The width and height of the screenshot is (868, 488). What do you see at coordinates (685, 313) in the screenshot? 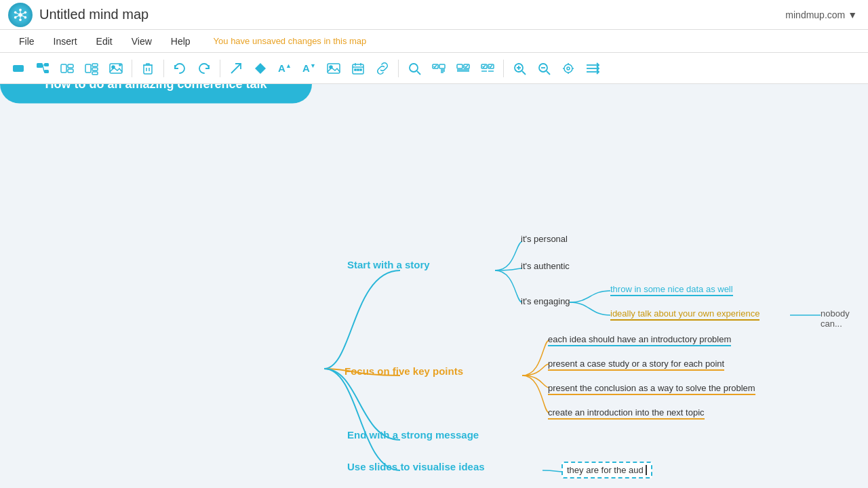
I see `leaf-own-experience: ideally talk about your own experience` at bounding box center [685, 313].